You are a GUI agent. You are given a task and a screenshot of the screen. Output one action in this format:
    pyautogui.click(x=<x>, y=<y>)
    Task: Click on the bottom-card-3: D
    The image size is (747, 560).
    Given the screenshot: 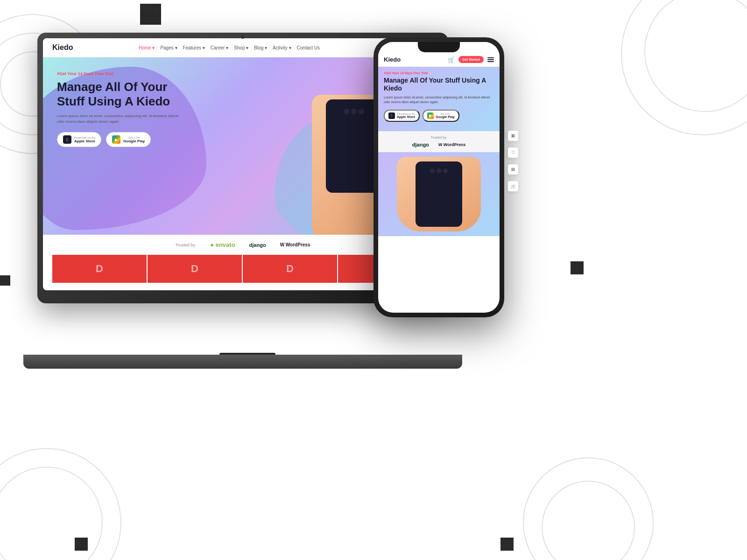 What is the action you would take?
    pyautogui.click(x=290, y=269)
    